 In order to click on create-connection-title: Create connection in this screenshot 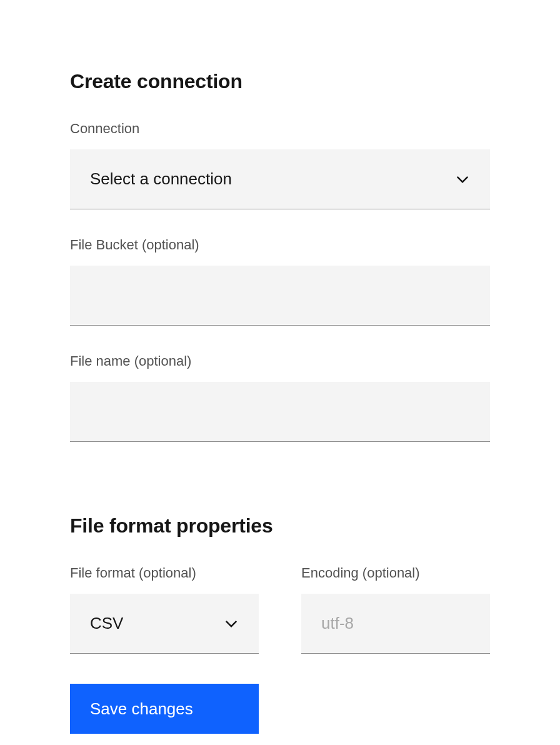, I will do `click(280, 81)`.